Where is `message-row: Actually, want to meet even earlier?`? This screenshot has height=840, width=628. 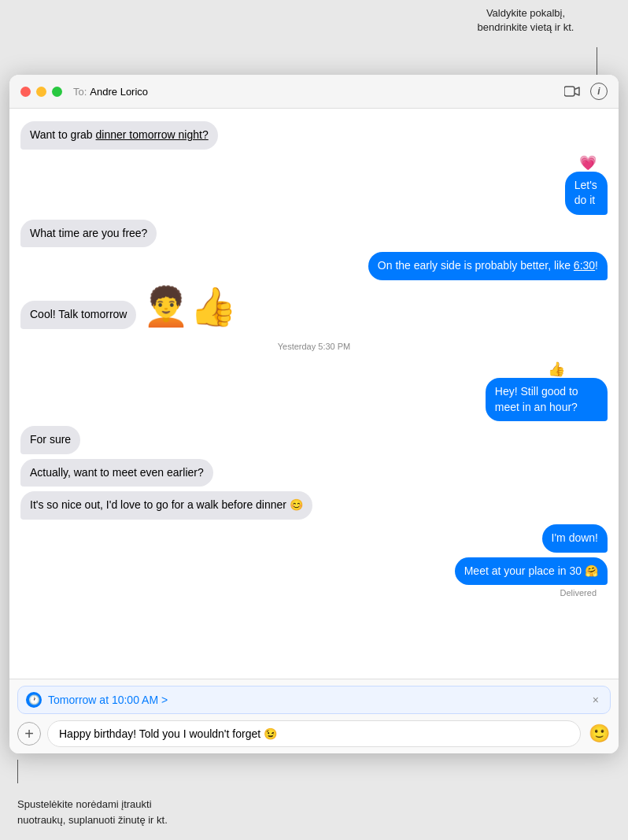
message-row: Actually, want to meet even earlier? is located at coordinates (314, 473).